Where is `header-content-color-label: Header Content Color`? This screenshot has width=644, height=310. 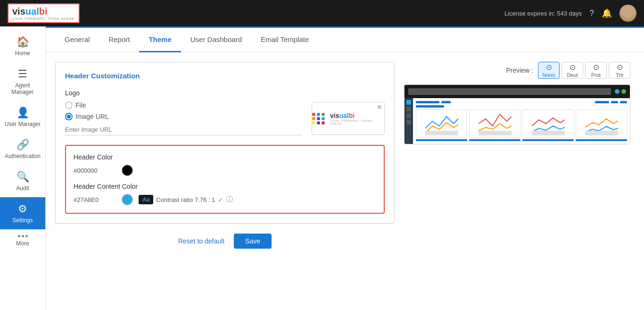
header-content-color-label: Header Content Color is located at coordinates (225, 186).